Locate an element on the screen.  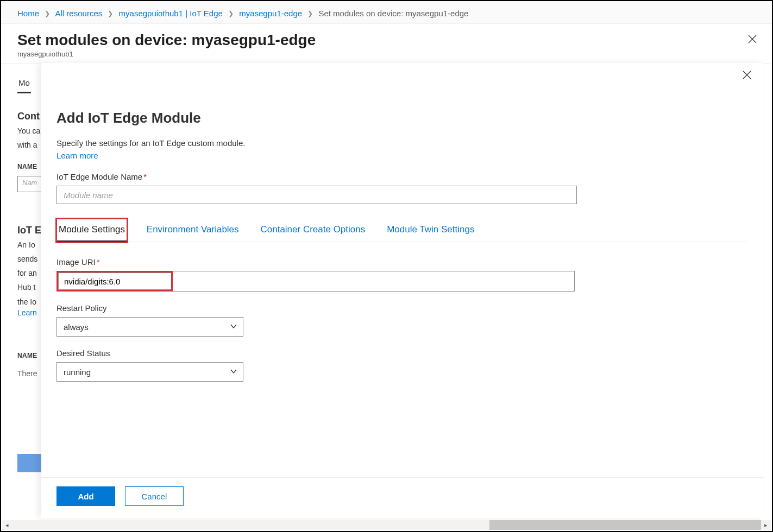
horizontal-scrollbar: ◂ ▸ is located at coordinates (387, 525).